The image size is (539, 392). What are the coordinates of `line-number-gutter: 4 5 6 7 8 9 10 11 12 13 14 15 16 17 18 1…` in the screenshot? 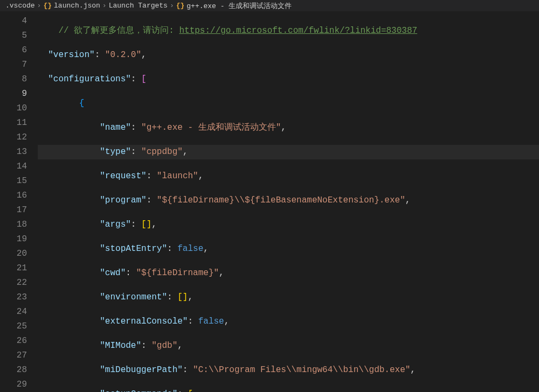 It's located at (19, 202).